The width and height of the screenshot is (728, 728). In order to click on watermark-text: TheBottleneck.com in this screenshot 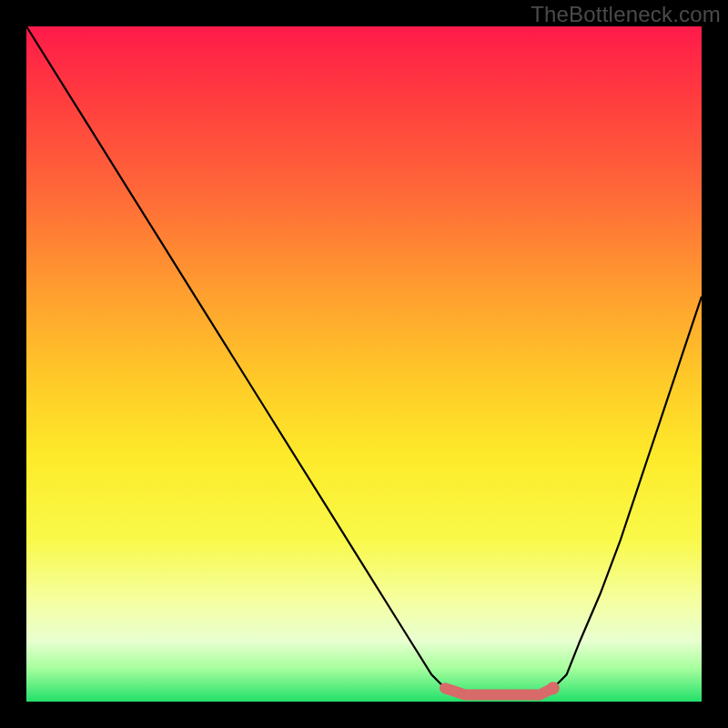, I will do `click(626, 15)`.